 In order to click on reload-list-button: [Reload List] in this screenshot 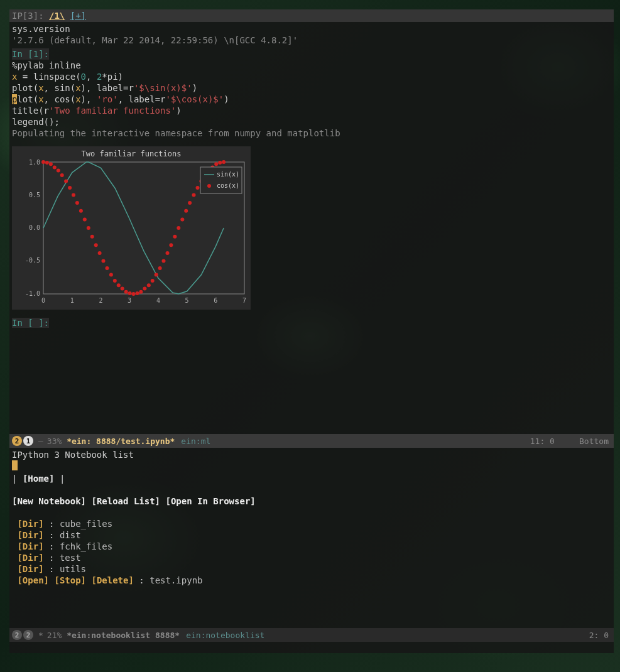, I will do `click(126, 501)`.